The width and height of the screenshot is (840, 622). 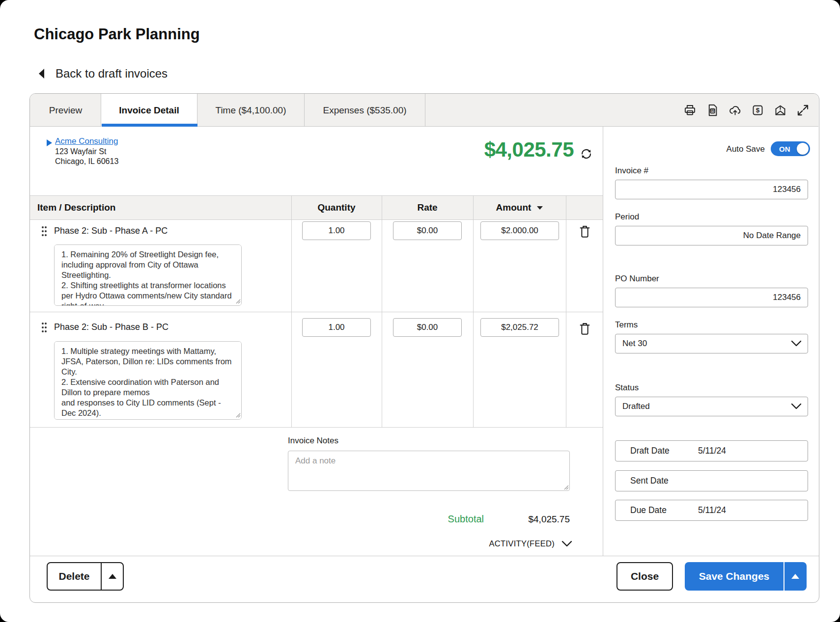 What do you see at coordinates (427, 208) in the screenshot?
I see `column-header-rate: Rate` at bounding box center [427, 208].